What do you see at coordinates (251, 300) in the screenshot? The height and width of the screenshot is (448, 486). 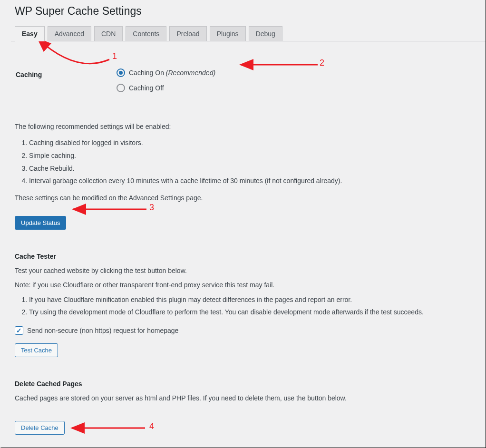 I see `list-item: If you have Cloudflare minification enab…` at bounding box center [251, 300].